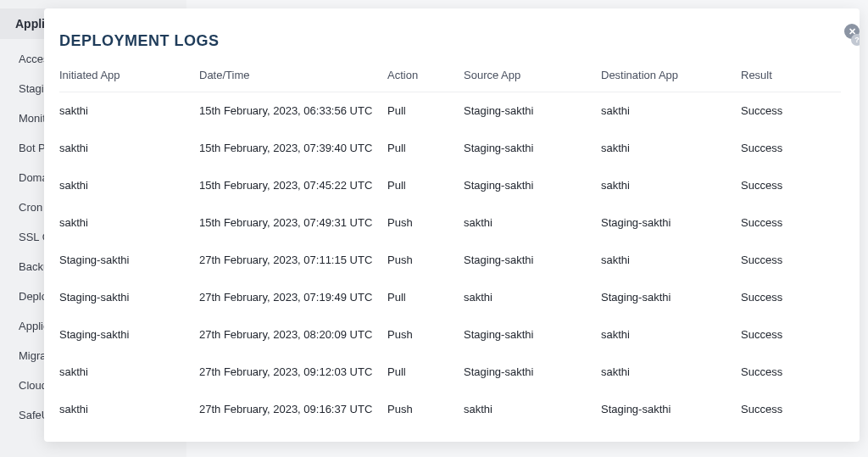  Describe the element at coordinates (450, 41) in the screenshot. I see `modal-title: DEPLOYMENT LOGS` at that location.